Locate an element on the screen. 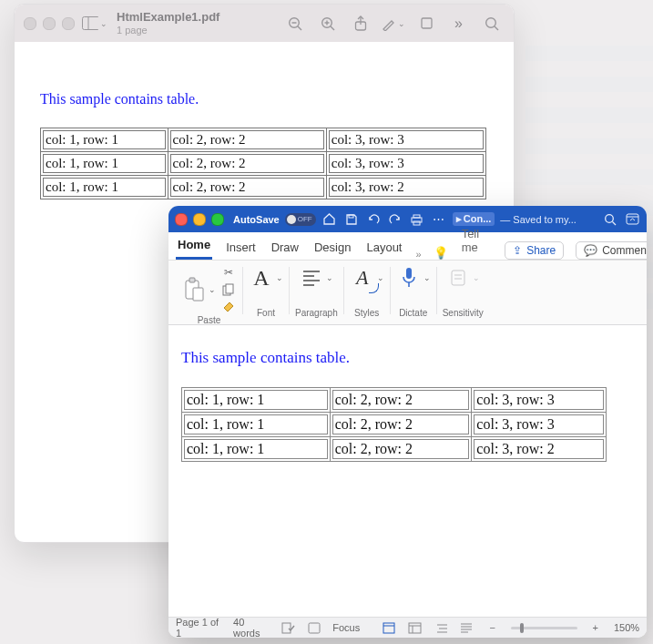 Image resolution: width=653 pixels, height=644 pixels. zoom-slider is located at coordinates (545, 629).